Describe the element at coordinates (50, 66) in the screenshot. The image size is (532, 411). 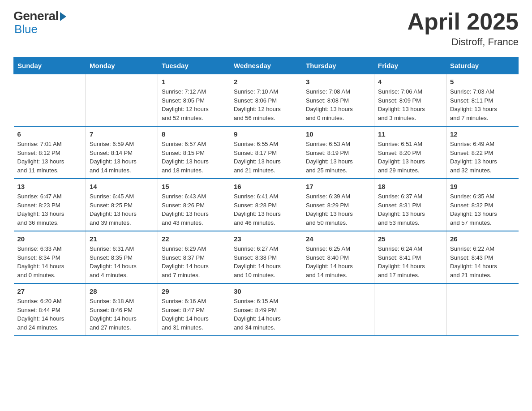
I see `header-cell-sunday: Sunday` at that location.